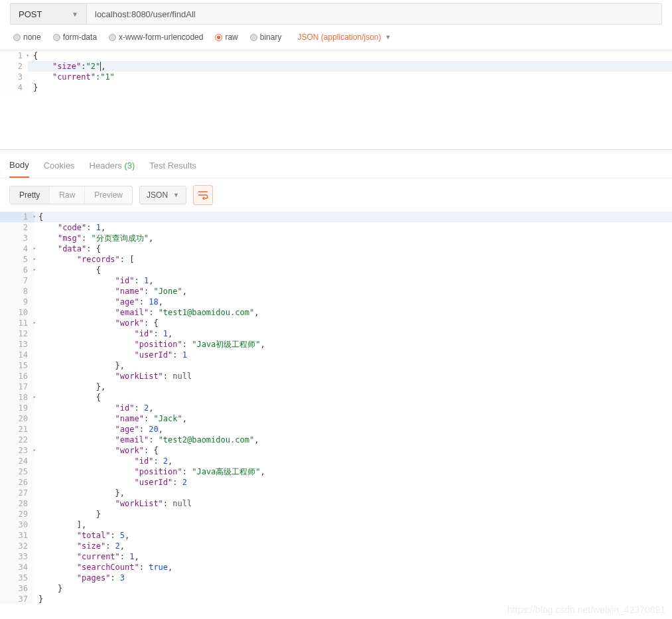 The width and height of the screenshot is (672, 619). What do you see at coordinates (336, 408) in the screenshot?
I see `response-line: 19 "id": 2,` at bounding box center [336, 408].